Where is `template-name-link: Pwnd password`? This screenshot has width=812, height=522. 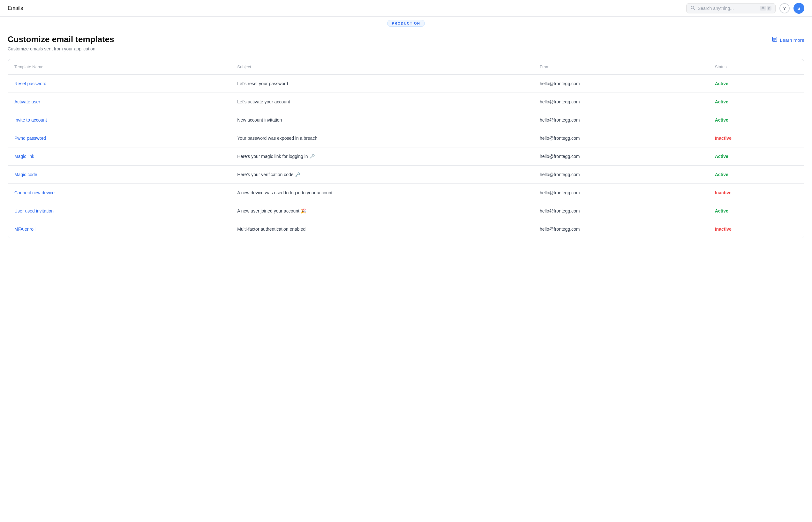
template-name-link: Pwnd password is located at coordinates (30, 138).